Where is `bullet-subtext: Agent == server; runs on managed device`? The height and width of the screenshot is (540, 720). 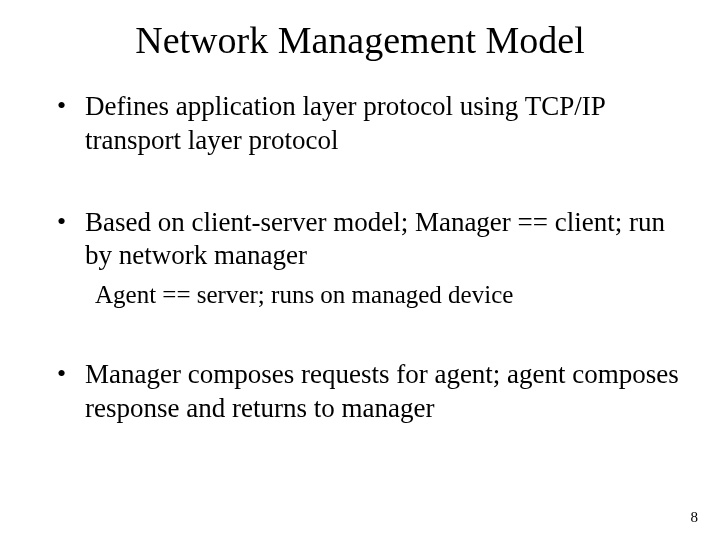
bullet-subtext: Agent == server; runs on managed device is located at coordinates (392, 294).